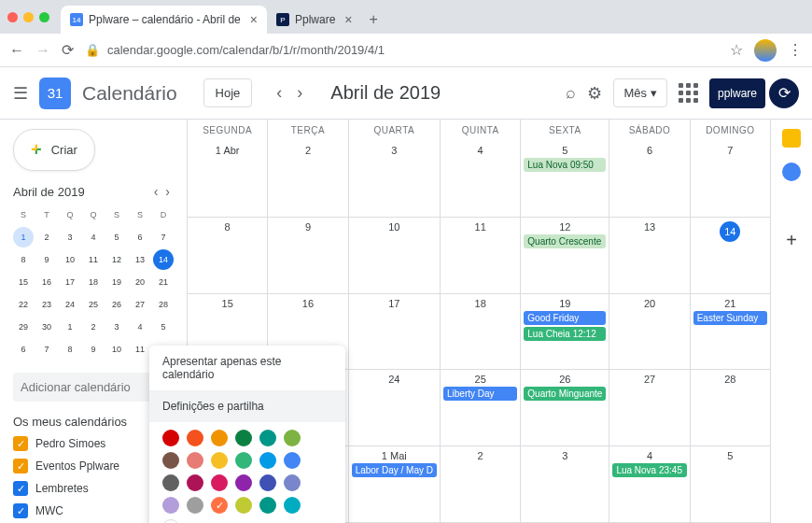  What do you see at coordinates (67, 50) in the screenshot?
I see `reload-button: ⟳` at bounding box center [67, 50].